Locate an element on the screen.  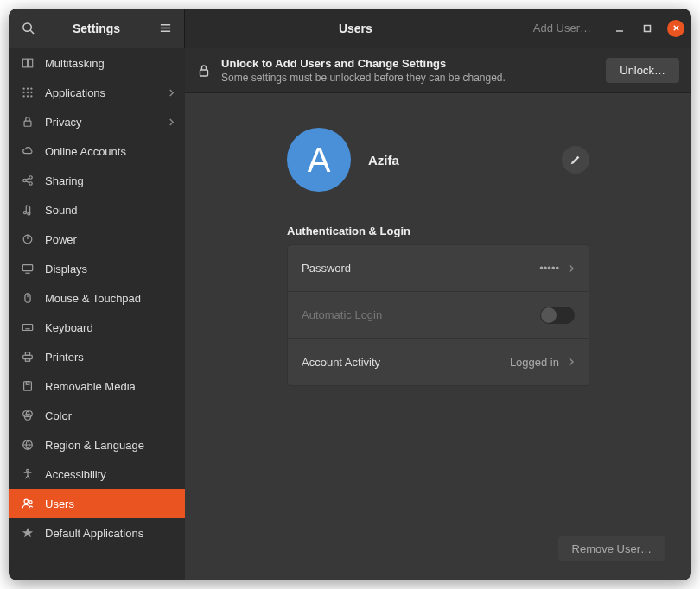
sidebar-item-label: Users is located at coordinates (60, 504).